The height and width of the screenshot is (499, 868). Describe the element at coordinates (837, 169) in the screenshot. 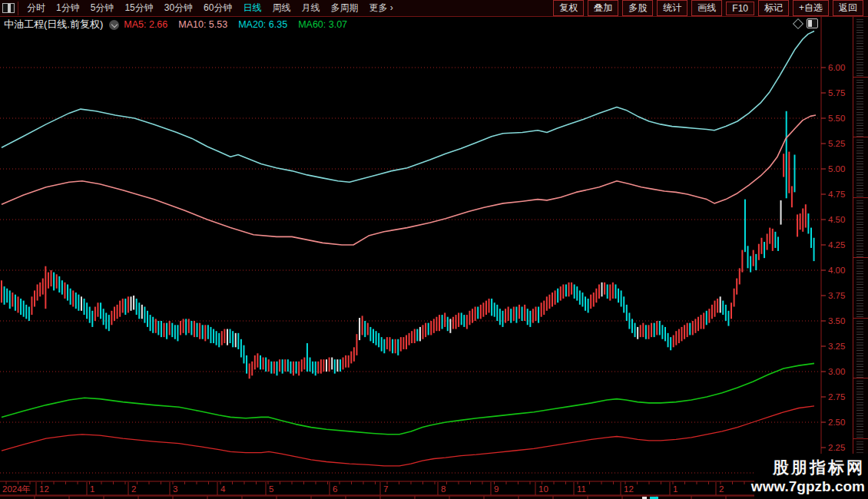

I see `svg-text: 5.00` at that location.